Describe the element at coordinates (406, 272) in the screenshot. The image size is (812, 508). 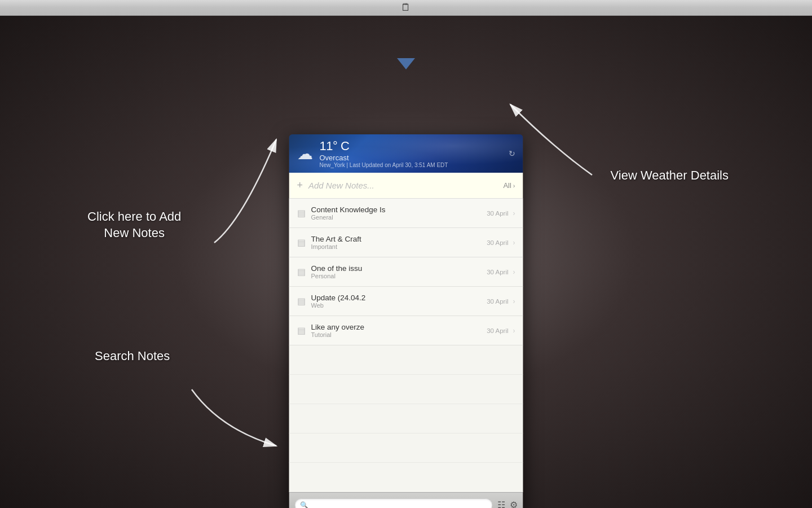
I see `note-row: ▤ One of the issu Personal 30 April ›` at that location.